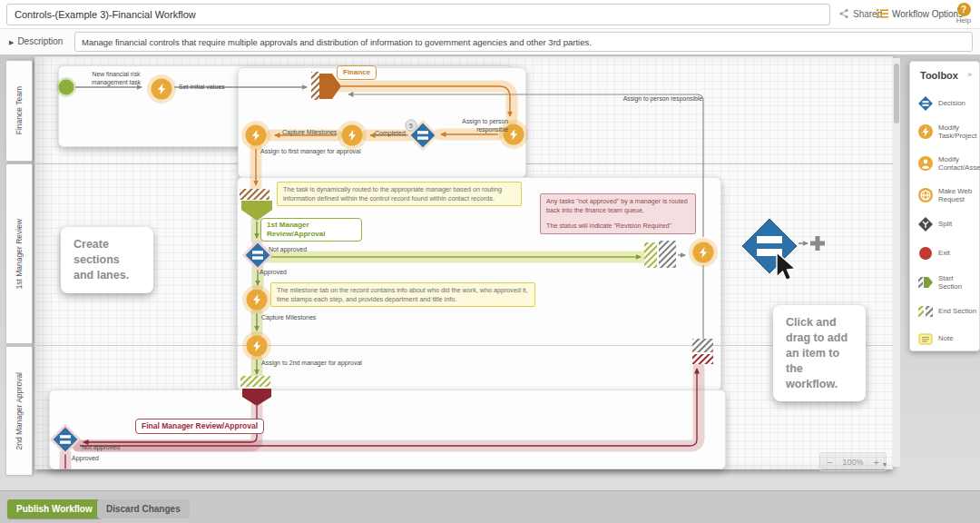  What do you see at coordinates (947, 253) in the screenshot?
I see `toolbox-item-exit: Exit` at bounding box center [947, 253].